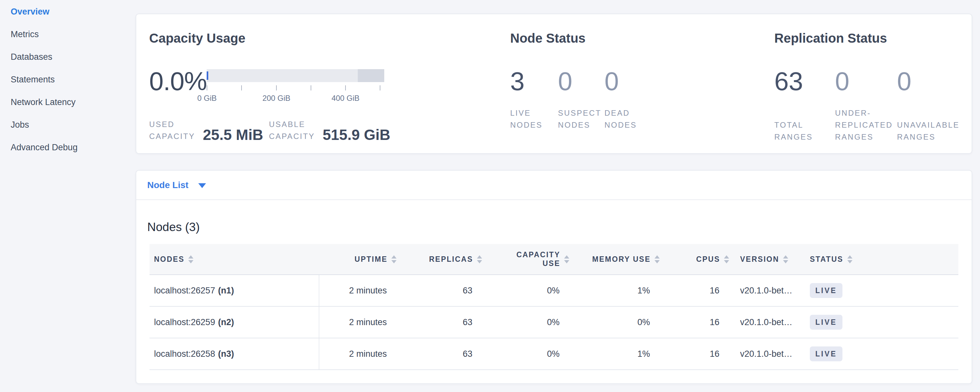 The image size is (980, 392). What do you see at coordinates (829, 259) in the screenshot?
I see `column-header-status: STATUS` at bounding box center [829, 259].